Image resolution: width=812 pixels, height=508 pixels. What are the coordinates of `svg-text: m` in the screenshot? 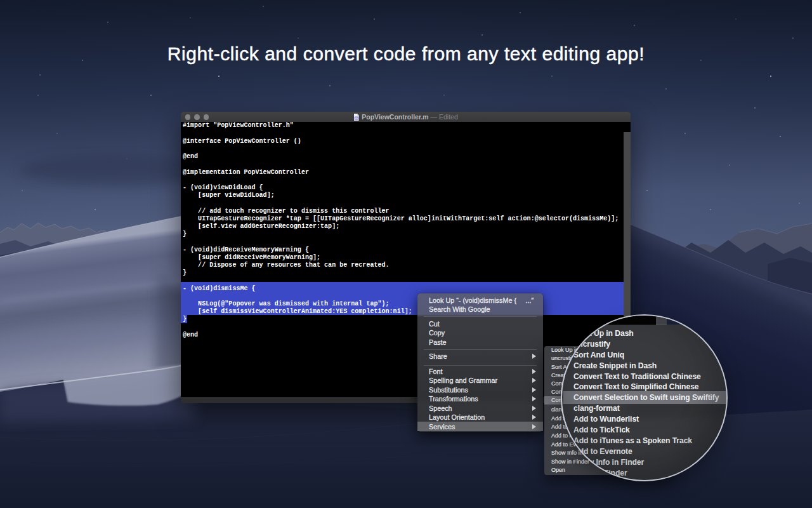 It's located at (357, 118).